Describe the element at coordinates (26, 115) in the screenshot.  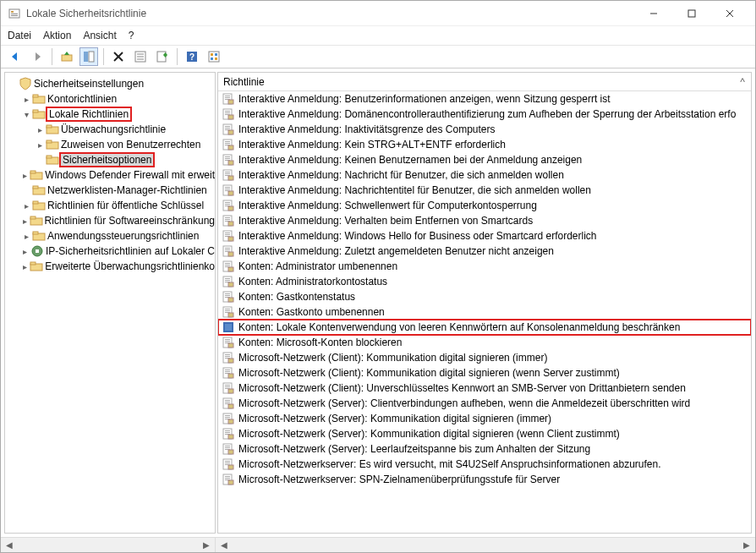
I see `expander-icon: ▾` at that location.